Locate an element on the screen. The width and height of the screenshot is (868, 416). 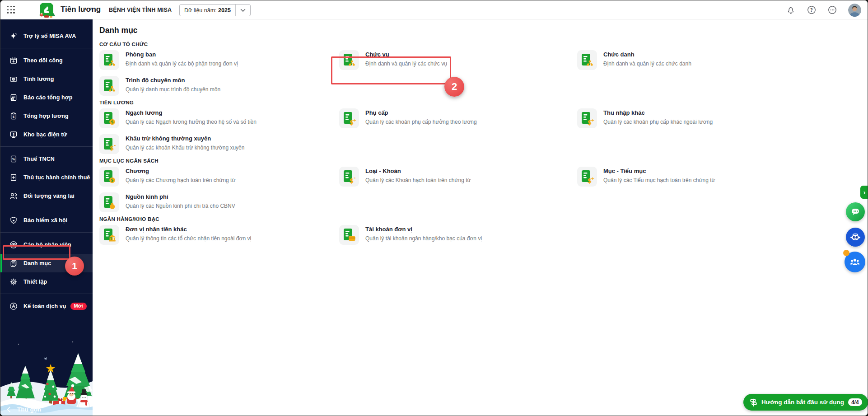
more-options-icon is located at coordinates (832, 10).